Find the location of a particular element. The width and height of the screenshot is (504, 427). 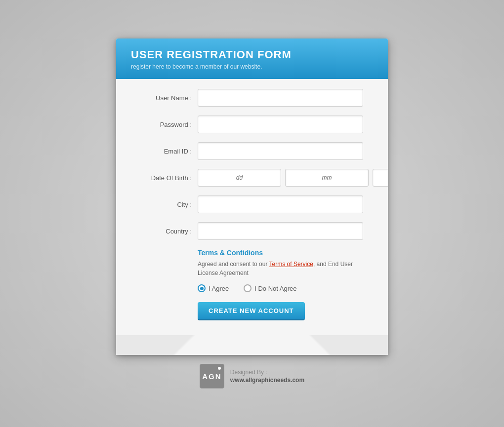

radio-section: I Agree I Do Not Agree is located at coordinates (281, 288).